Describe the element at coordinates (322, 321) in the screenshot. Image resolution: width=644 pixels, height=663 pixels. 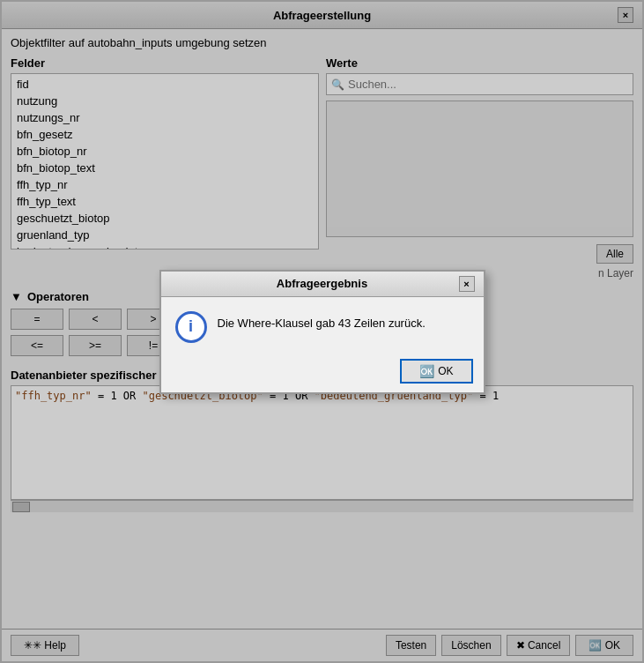
I see `sub-message: Die Where-Klausel gab 43 Zeilen zurück.` at that location.